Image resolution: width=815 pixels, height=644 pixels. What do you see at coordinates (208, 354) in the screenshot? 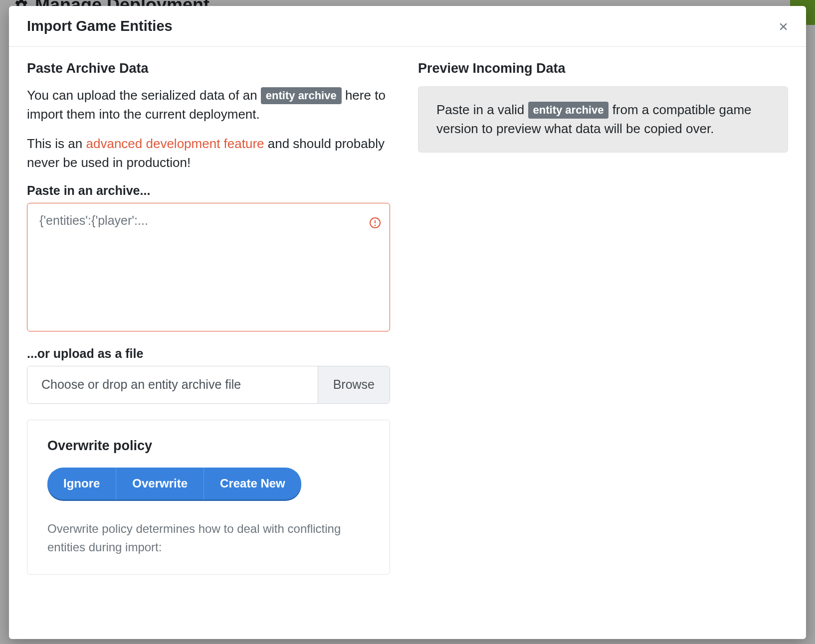
I see `upload-label: ...or upload as a file` at bounding box center [208, 354].